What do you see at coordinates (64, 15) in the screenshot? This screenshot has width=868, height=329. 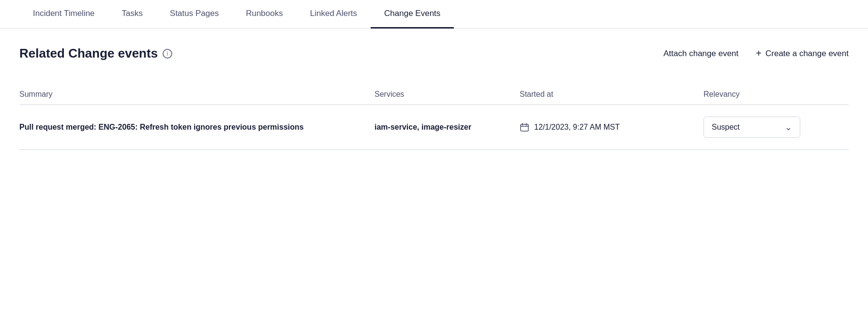 I see `tab-incident-timeline: Incident Timeline` at bounding box center [64, 15].